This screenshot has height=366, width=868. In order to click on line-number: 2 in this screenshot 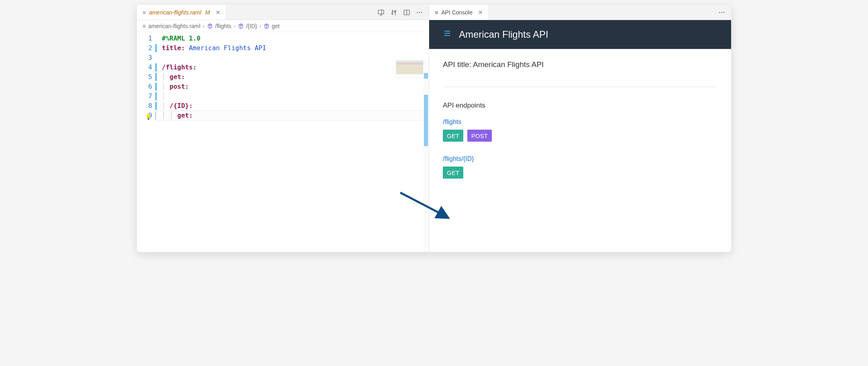, I will do `click(145, 48)`.